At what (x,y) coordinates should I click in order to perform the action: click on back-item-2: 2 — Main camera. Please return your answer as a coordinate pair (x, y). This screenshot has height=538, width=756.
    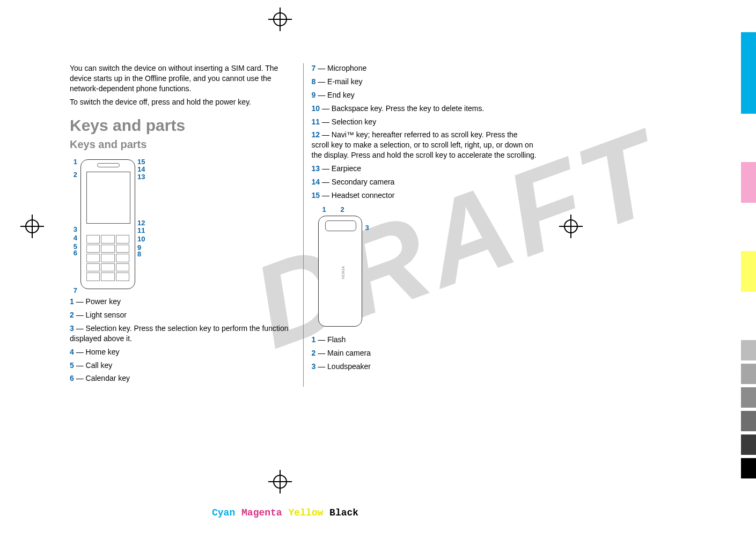
    Looking at the image, I should click on (424, 353).